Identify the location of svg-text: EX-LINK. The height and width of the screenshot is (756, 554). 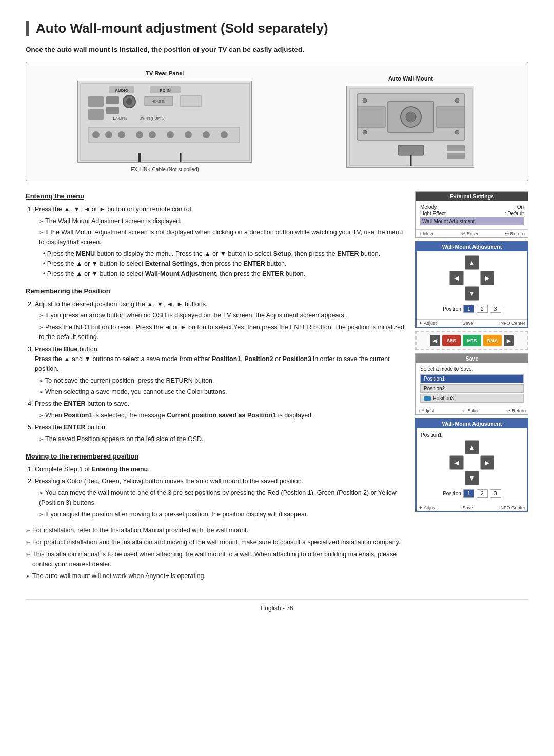
(121, 118).